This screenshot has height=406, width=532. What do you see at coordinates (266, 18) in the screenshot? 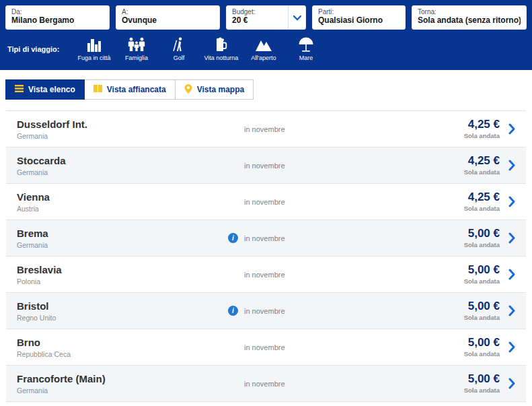
I see `budget-field: Budget: 20 €` at bounding box center [266, 18].